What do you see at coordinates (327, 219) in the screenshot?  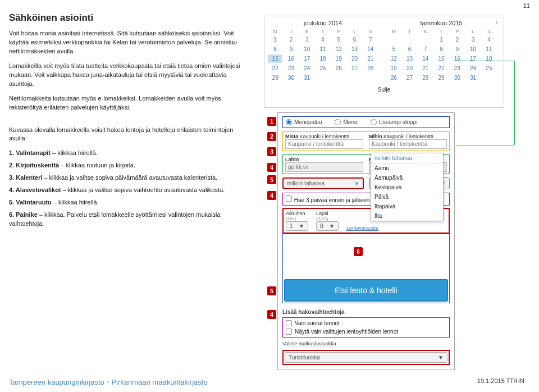 I see `child-sub: (0-15)` at bounding box center [327, 219].